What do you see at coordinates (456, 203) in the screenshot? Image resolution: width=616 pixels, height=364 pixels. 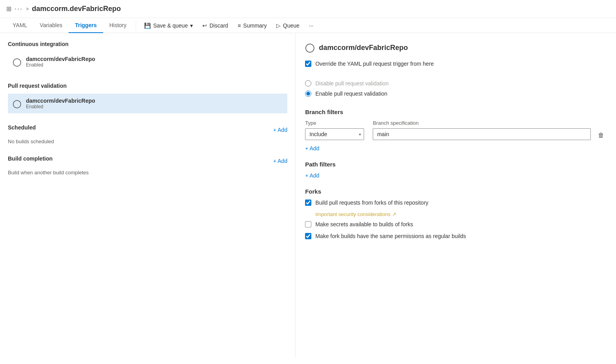 I see `build-forks-row: Build pull requests from forks of this r…` at bounding box center [456, 203].